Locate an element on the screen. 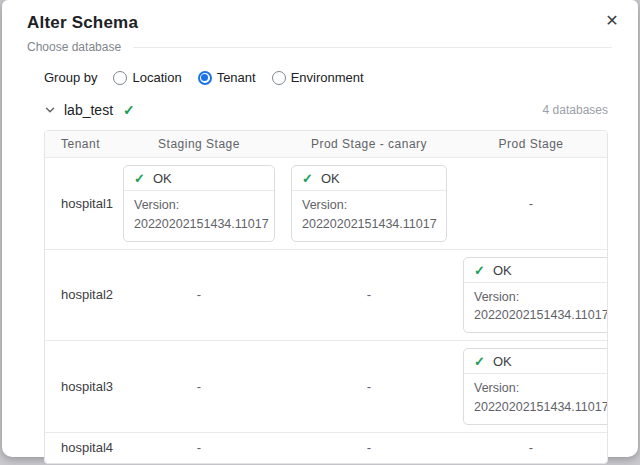 The image size is (640, 465). radio-option-tenant: Tenant is located at coordinates (227, 78).